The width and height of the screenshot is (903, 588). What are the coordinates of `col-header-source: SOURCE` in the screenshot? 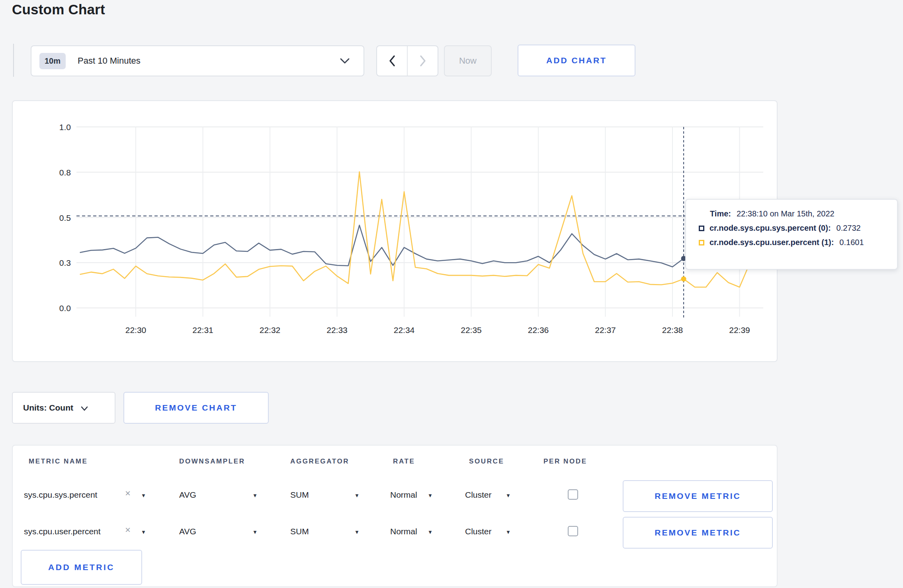 It's located at (487, 461).